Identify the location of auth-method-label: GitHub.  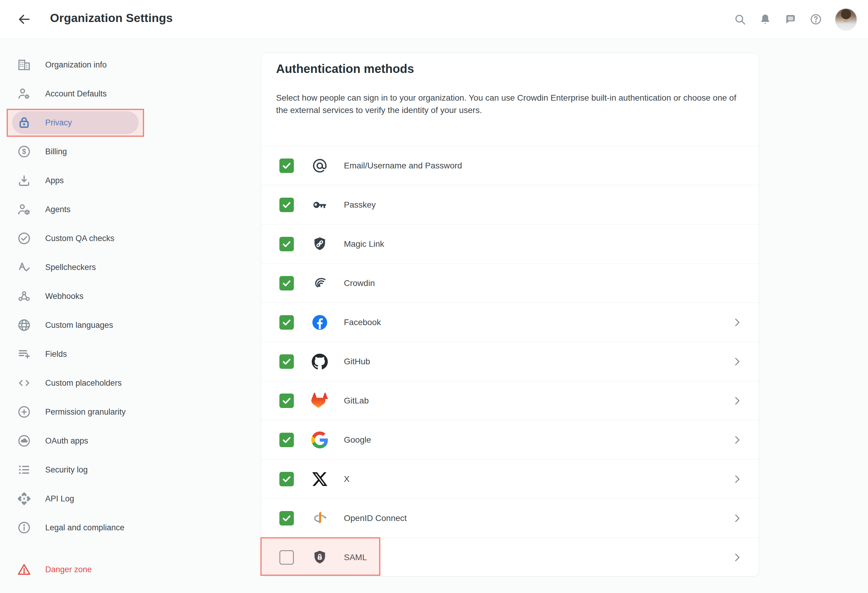
(357, 361).